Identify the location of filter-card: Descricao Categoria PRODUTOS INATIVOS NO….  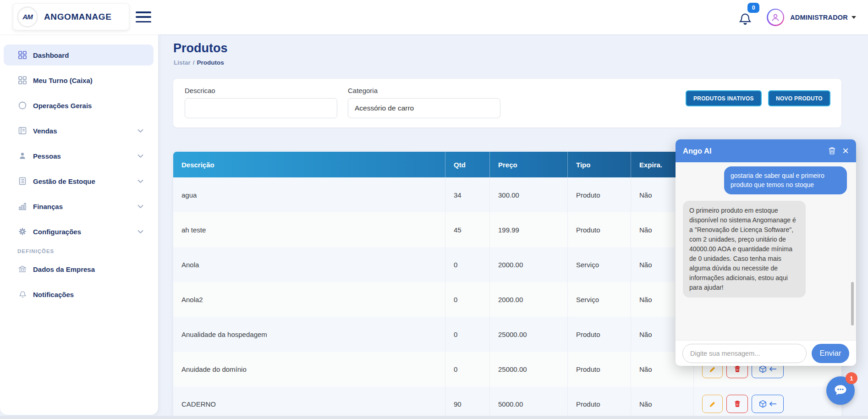
(507, 103).